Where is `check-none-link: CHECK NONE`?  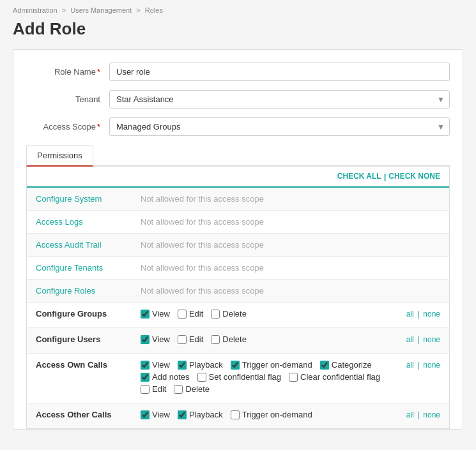
check-none-link: CHECK NONE is located at coordinates (414, 176).